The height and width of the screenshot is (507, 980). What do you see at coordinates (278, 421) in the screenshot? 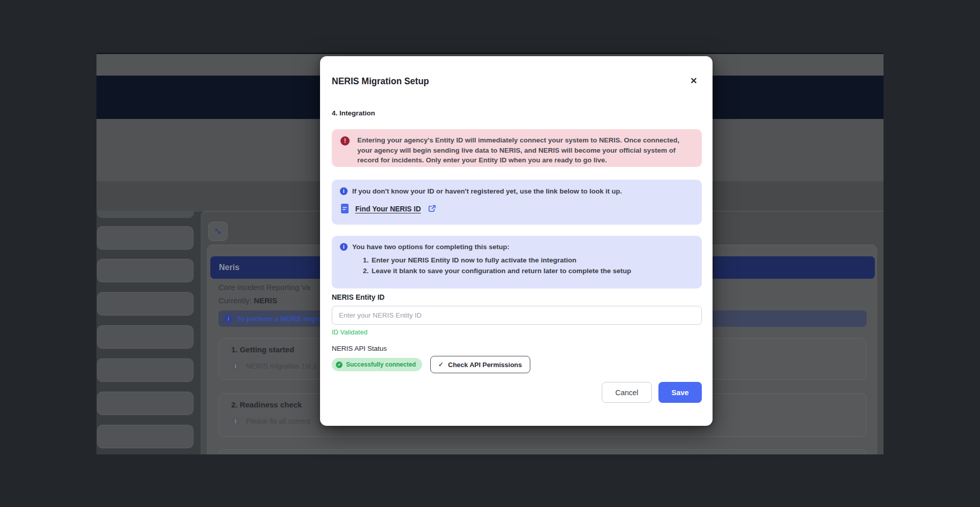
I see `step-note: Please fix all current` at bounding box center [278, 421].